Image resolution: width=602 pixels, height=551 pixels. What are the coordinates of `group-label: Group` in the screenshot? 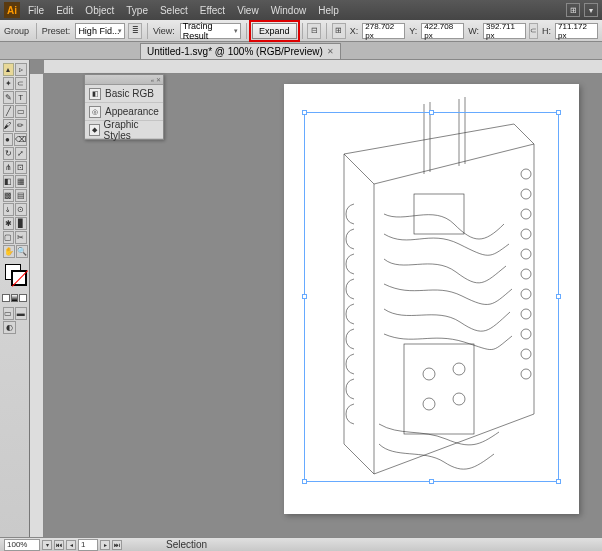 It's located at (16, 31).